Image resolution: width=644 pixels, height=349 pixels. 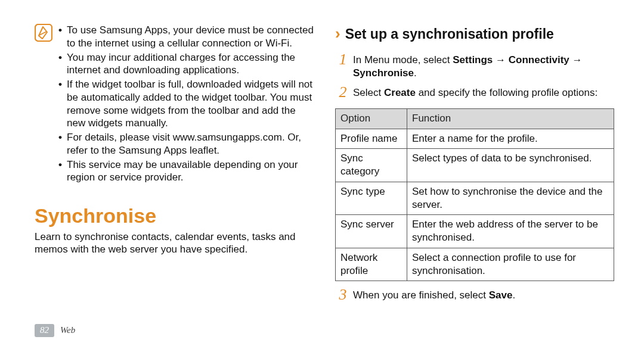 I want to click on note-bullet: • You may incur additional charges for a…, so click(x=186, y=64).